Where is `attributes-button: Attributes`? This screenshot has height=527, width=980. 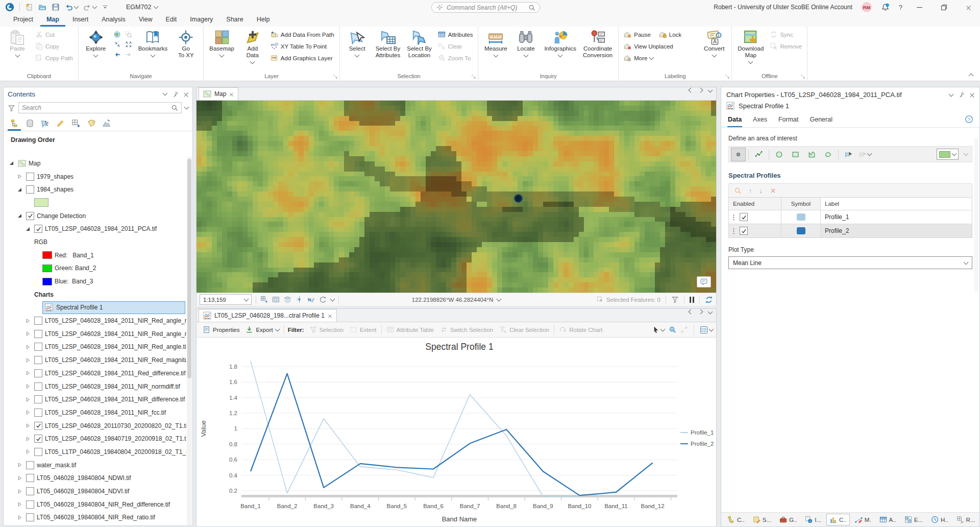
attributes-button: Attributes is located at coordinates (455, 35).